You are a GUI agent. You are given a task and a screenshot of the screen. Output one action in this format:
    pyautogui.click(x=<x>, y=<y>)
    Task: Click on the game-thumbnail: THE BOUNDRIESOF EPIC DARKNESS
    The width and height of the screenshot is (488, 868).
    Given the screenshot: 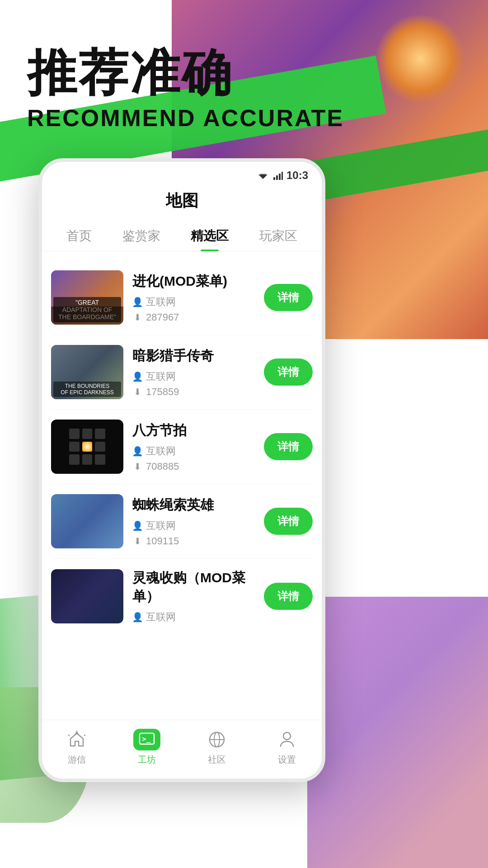 What is the action you would take?
    pyautogui.click(x=87, y=372)
    